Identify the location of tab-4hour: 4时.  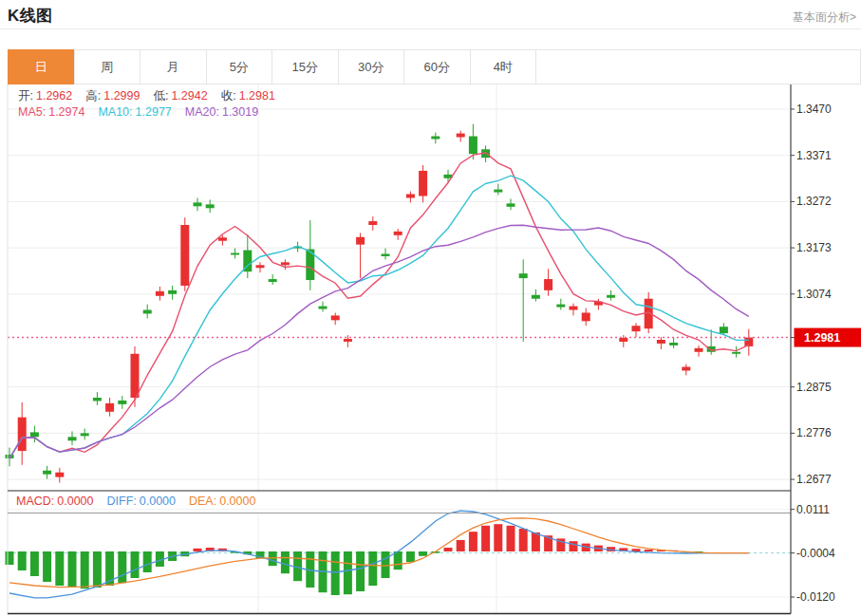
(503, 66).